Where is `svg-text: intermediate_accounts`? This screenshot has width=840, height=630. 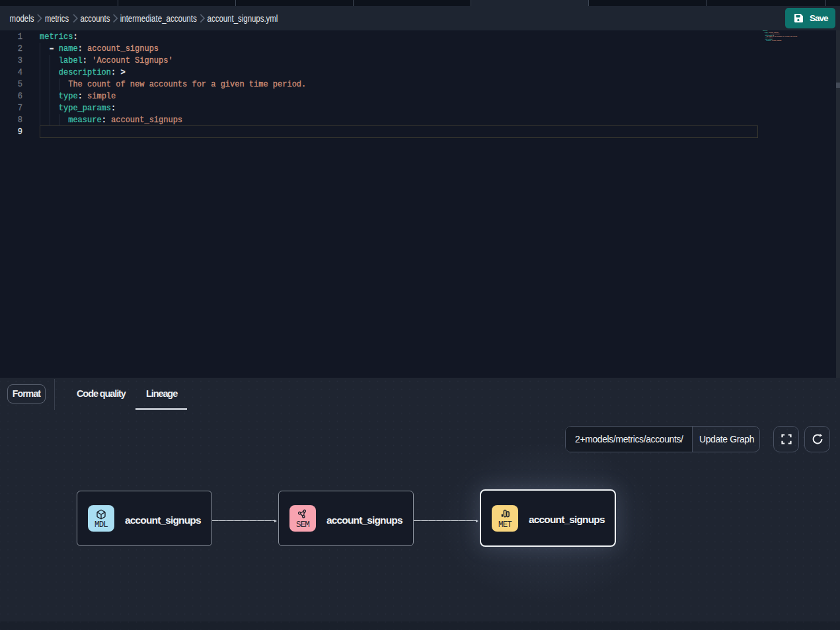 svg-text: intermediate_accounts is located at coordinates (159, 18).